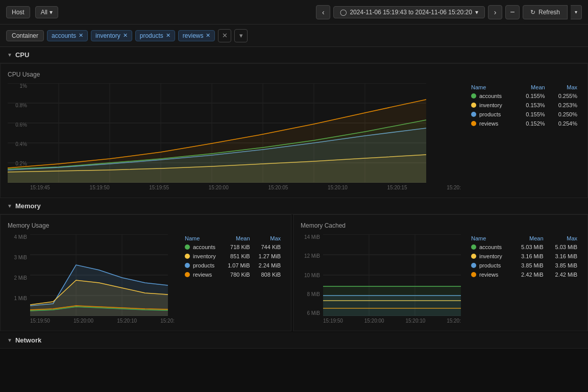 The height and width of the screenshot is (392, 588). What do you see at coordinates (202, 238) in the screenshot?
I see `mem-usage-name-header: Name` at bounding box center [202, 238].